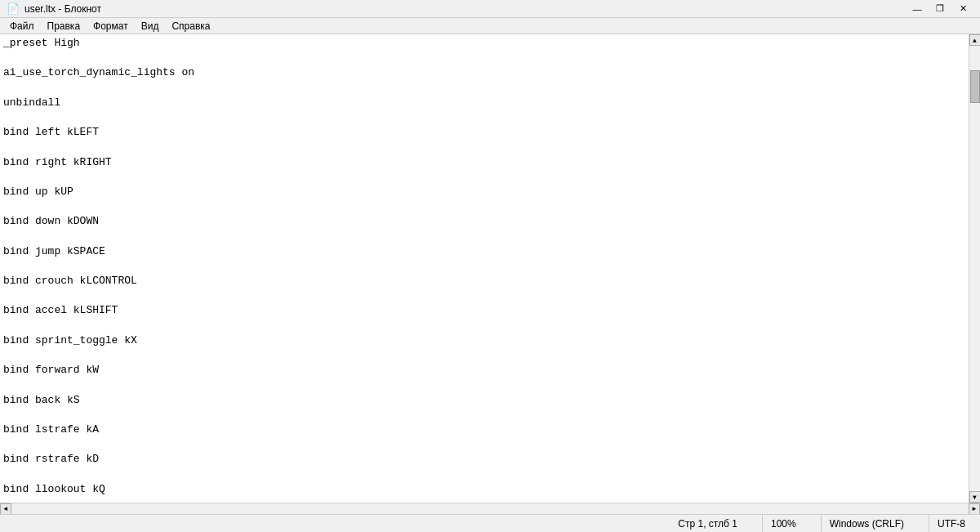 This screenshot has height=532, width=980. I want to click on scroll-track, so click(975, 268).